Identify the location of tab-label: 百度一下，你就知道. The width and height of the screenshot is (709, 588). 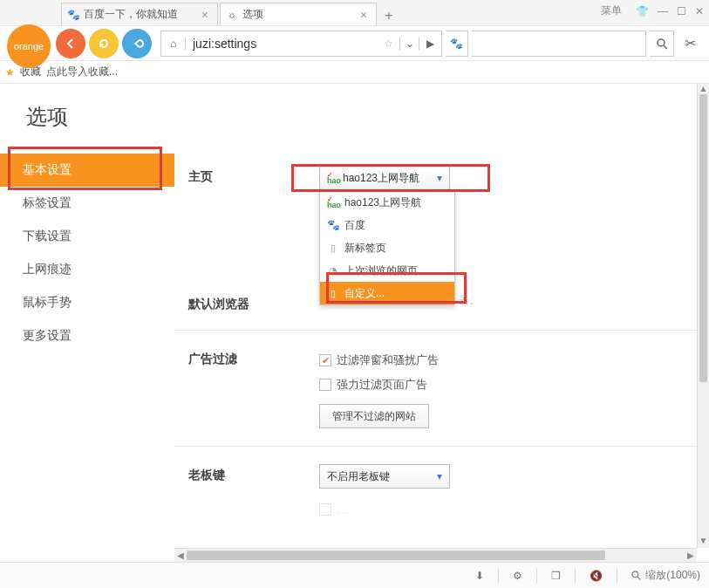
(131, 14).